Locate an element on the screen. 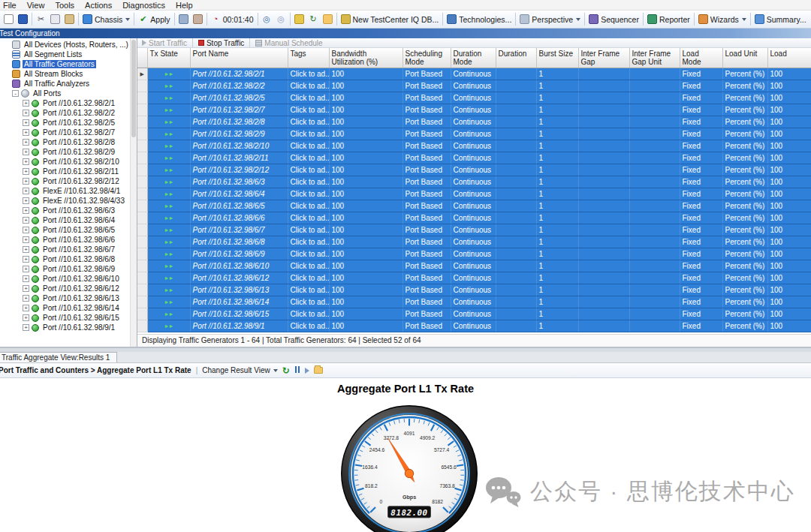 The width and height of the screenshot is (811, 532). stop-traffic-button: Stop Traffic is located at coordinates (221, 44).